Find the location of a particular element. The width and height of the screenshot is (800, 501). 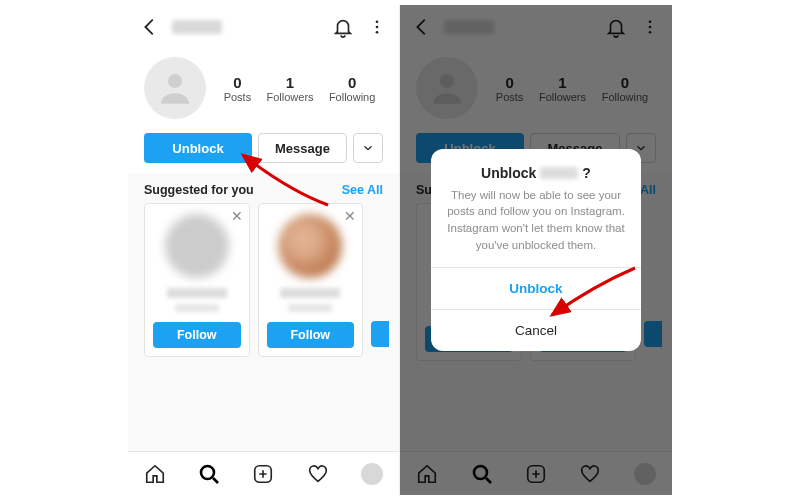

see-all-link: See All is located at coordinates (362, 190).